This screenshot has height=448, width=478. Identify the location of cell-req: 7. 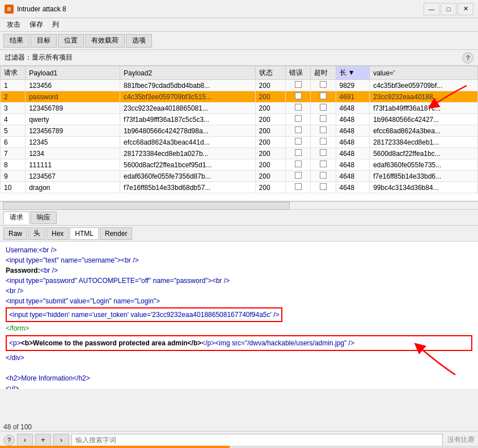
(13, 154).